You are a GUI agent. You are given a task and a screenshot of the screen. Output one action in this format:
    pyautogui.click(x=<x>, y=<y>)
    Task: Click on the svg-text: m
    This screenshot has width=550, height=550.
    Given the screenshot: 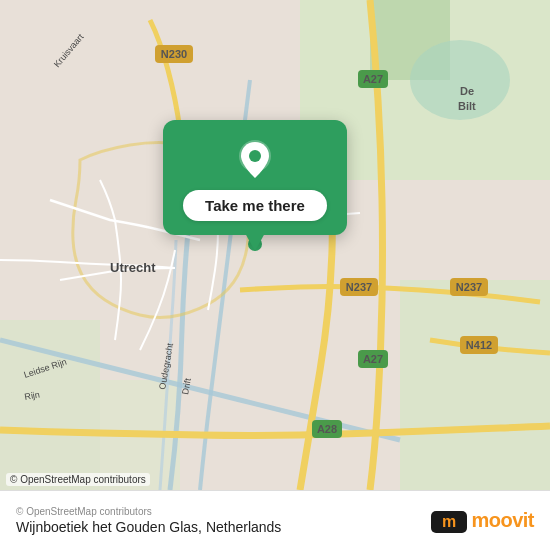 What is the action you would take?
    pyautogui.click(x=449, y=522)
    